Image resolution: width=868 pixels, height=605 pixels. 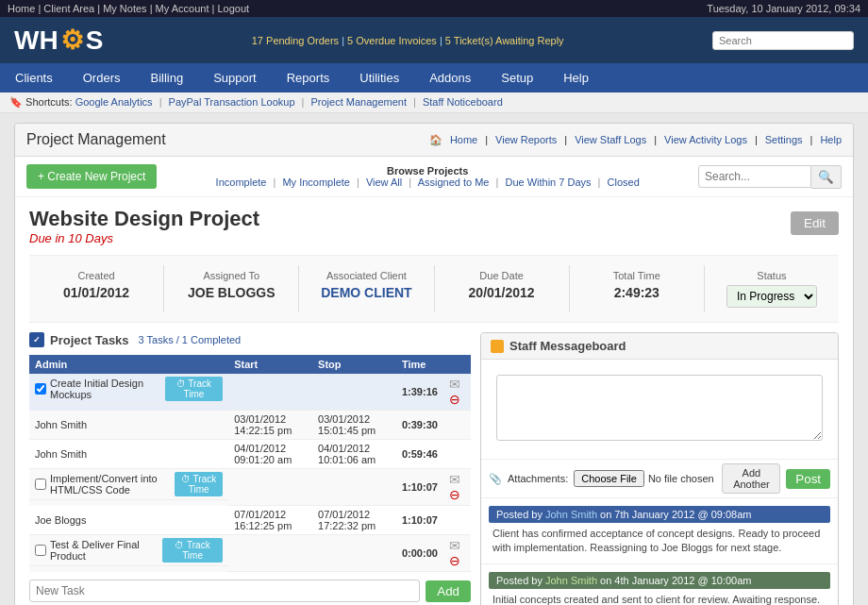 I want to click on nav-help: Help, so click(x=576, y=77).